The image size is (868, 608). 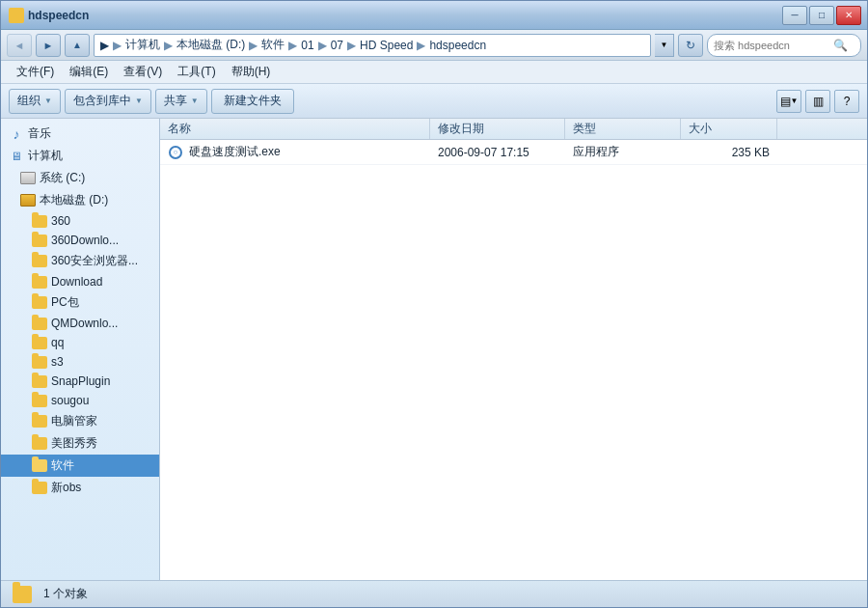 I want to click on file-size-cell: 235 KB, so click(x=729, y=152).